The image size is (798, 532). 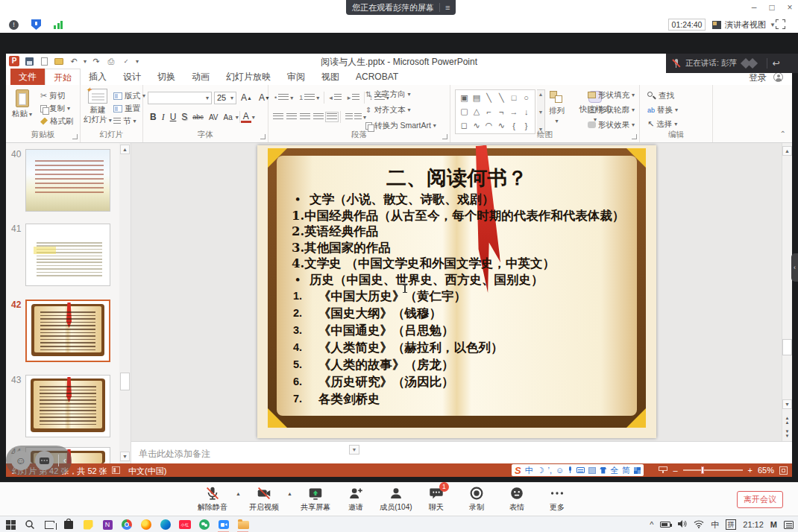 I want to click on battery-icon, so click(x=665, y=525).